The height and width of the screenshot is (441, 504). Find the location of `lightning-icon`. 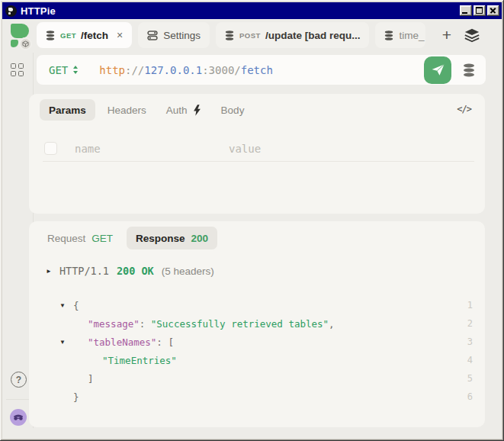

lightning-icon is located at coordinates (197, 110).